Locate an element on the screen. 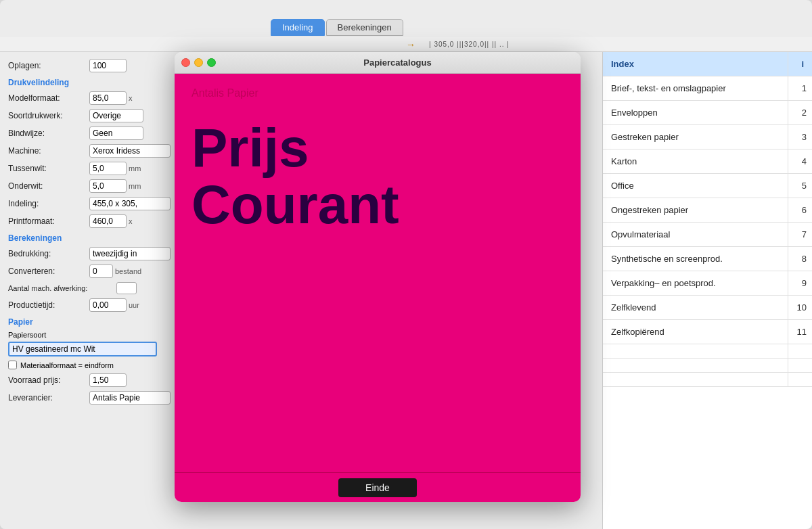 This screenshot has width=812, height=529. modelformaat-x: x is located at coordinates (131, 98).